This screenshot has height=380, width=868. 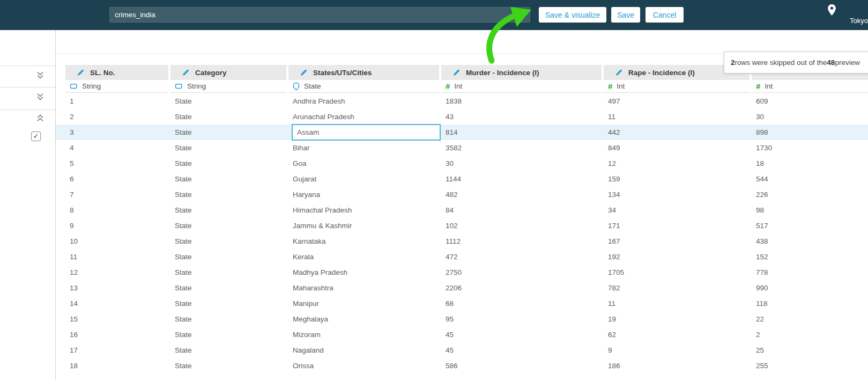 What do you see at coordinates (117, 319) in the screenshot?
I see `table-cell: 15` at bounding box center [117, 319].